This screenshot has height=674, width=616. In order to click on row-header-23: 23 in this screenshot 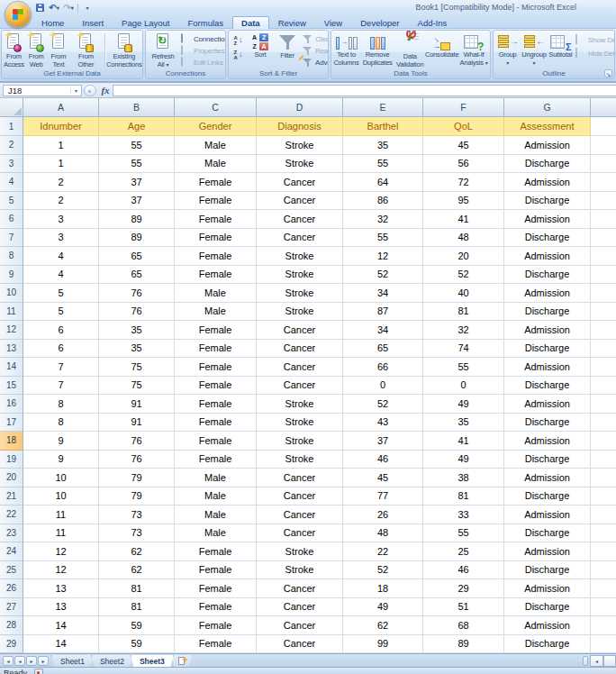, I will do `click(12, 533)`.